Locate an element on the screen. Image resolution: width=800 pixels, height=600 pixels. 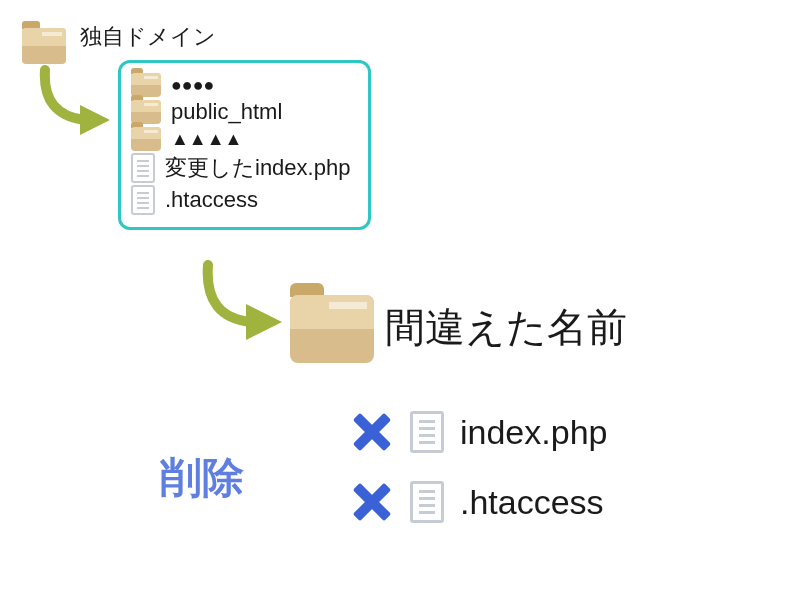
delete-file-label: .htaccess is located at coordinates (532, 502).